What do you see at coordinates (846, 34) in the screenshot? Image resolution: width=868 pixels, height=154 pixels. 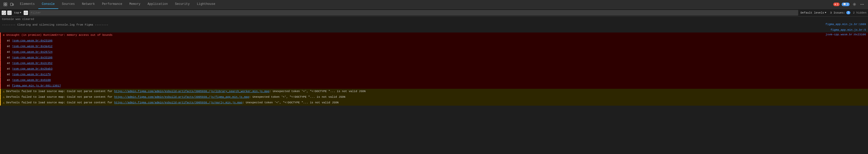 I see `runtime-error-source: jsvm-cpp.wasm.br:0x23106` at bounding box center [846, 34].